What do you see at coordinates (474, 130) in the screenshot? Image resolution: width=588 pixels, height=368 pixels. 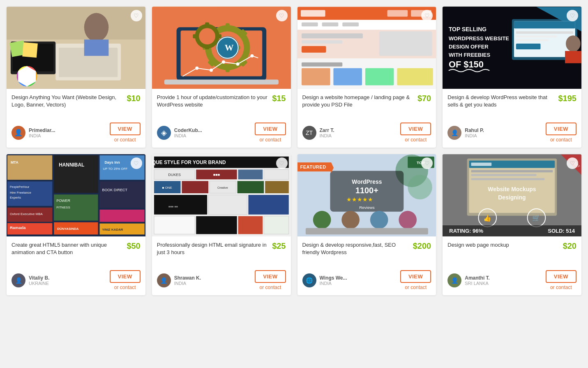 I see `card-4-seller-name: Rahul P.` at bounding box center [474, 130].